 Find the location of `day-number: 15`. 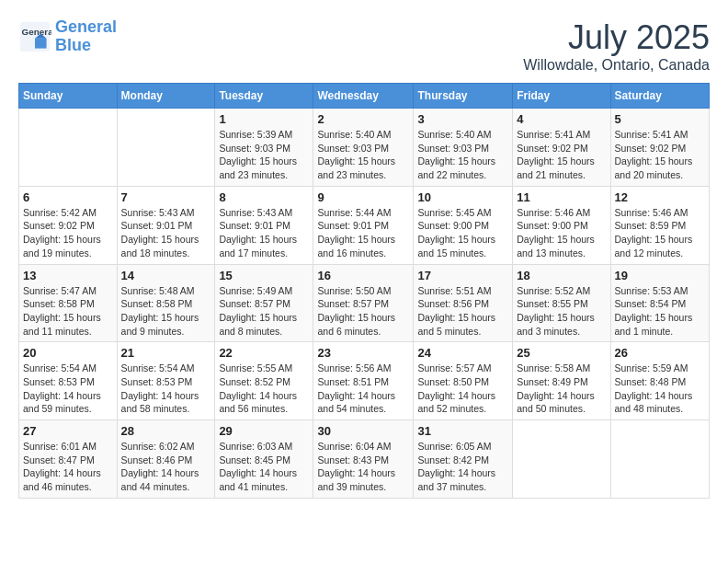

day-number: 15 is located at coordinates (264, 276).